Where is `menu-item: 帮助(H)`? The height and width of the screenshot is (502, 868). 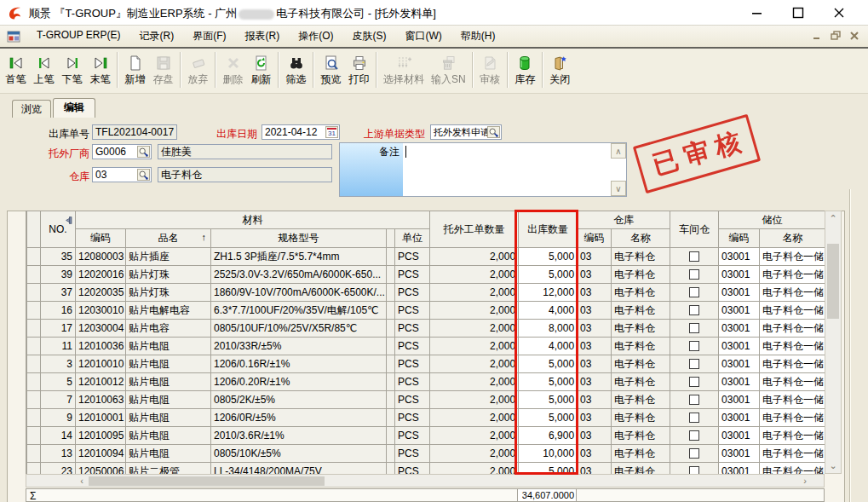
menu-item: 帮助(H) is located at coordinates (479, 36).